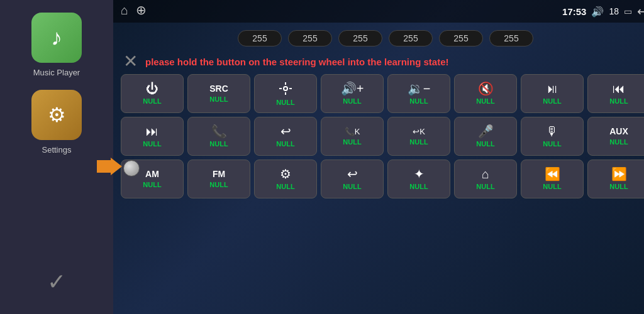 The width and height of the screenshot is (644, 314). I want to click on volume-icon: 🔊, so click(597, 11).